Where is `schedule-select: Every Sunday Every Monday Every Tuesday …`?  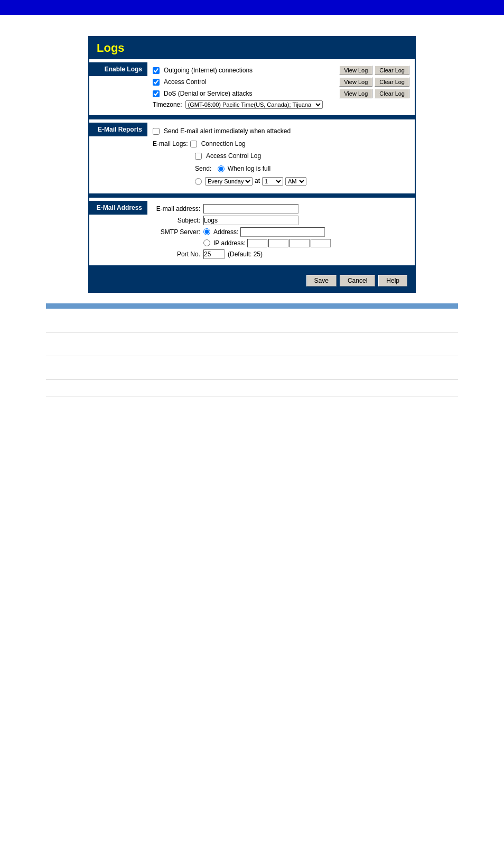
schedule-select: Every Sunday Every Monday Every Tuesday … is located at coordinates (229, 181).